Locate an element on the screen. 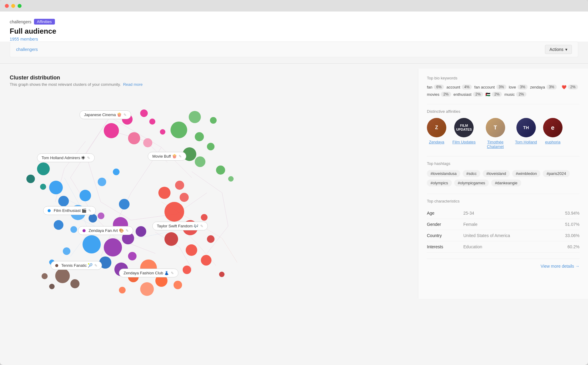 The width and height of the screenshot is (588, 365). characteristics-table: Age 25-34 53.94% Gender Female 51.07% Co… is located at coordinates (503, 230).